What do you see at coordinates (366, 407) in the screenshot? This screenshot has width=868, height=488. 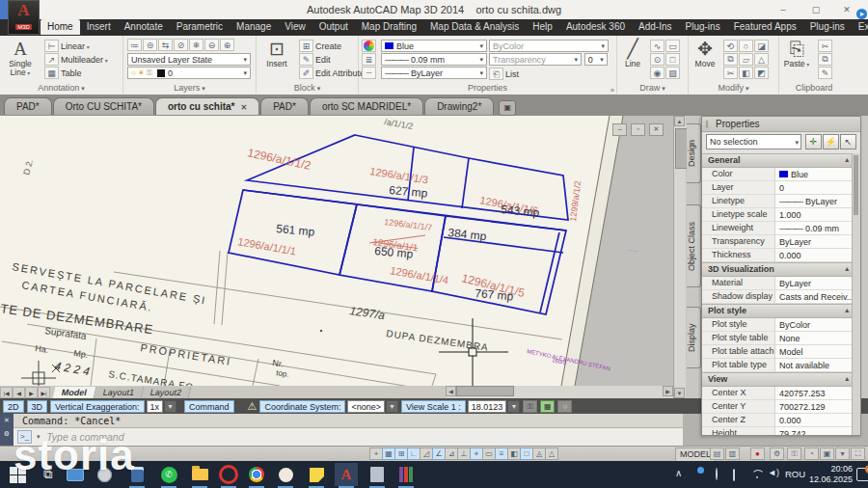 I see `coordinate-system-value: <none>` at bounding box center [366, 407].